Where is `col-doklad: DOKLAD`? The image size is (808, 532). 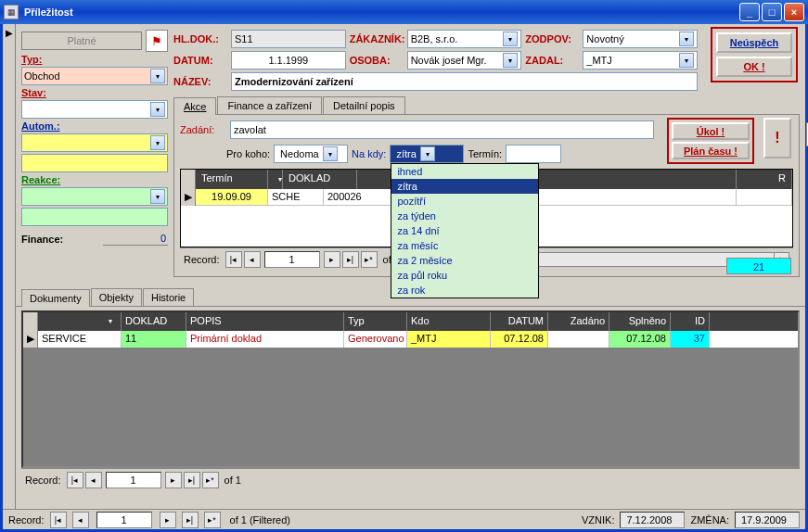
col-doklad: DOKLAD is located at coordinates (320, 180).